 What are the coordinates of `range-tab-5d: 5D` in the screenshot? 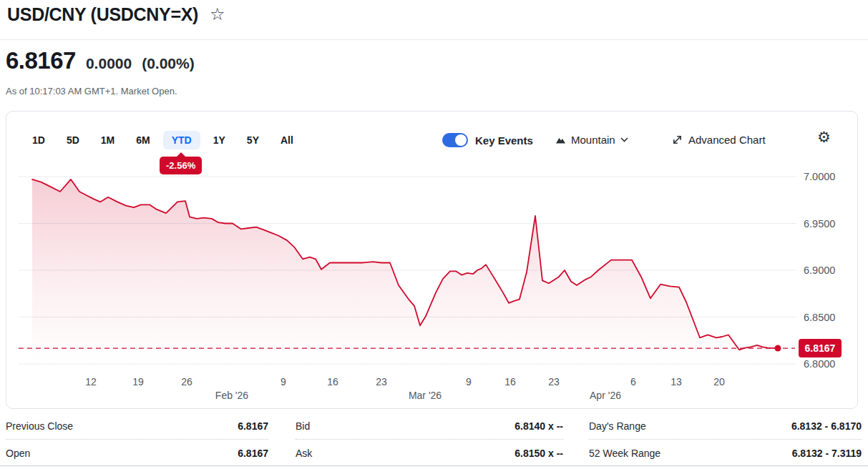 It's located at (73, 140).